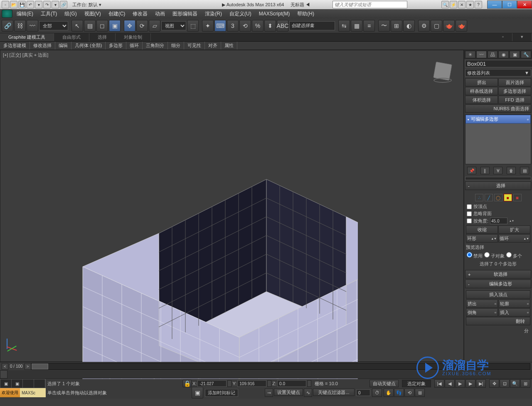 Image resolution: width=532 pixels, height=406 pixels. What do you see at coordinates (420, 393) in the screenshot?
I see `nav-max-icon: ⊞` at bounding box center [420, 393].